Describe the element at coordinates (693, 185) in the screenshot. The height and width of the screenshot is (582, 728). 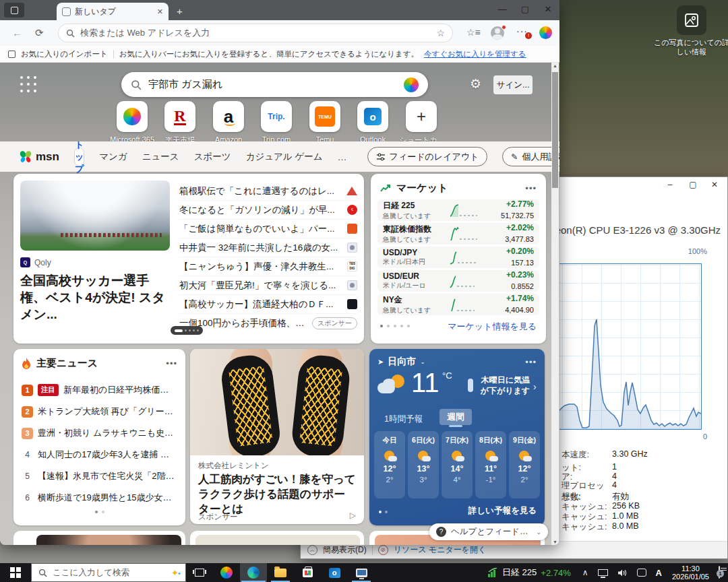
I see `taskmgr-maximize-button: ▢` at that location.